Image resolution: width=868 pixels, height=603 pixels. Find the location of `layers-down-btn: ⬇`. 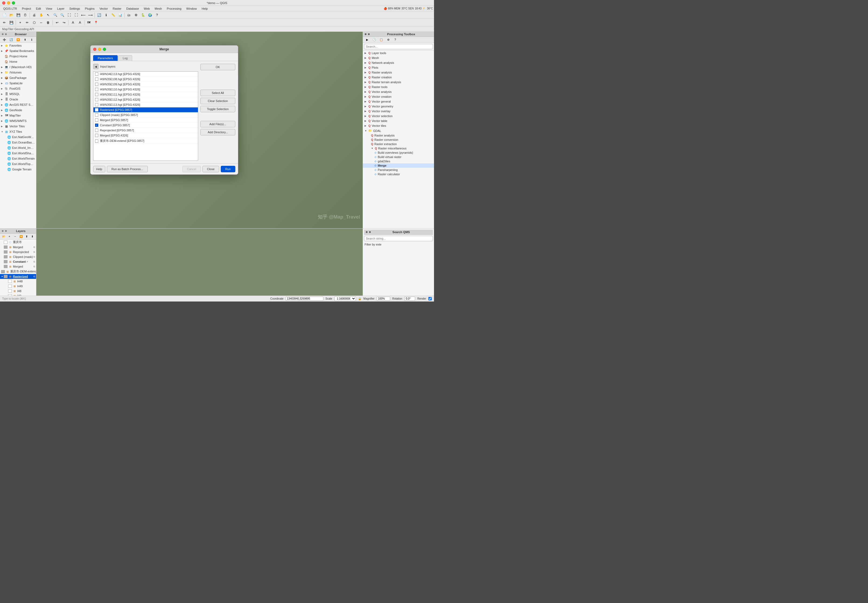

layers-down-btn: ⬇ is located at coordinates (32, 237).